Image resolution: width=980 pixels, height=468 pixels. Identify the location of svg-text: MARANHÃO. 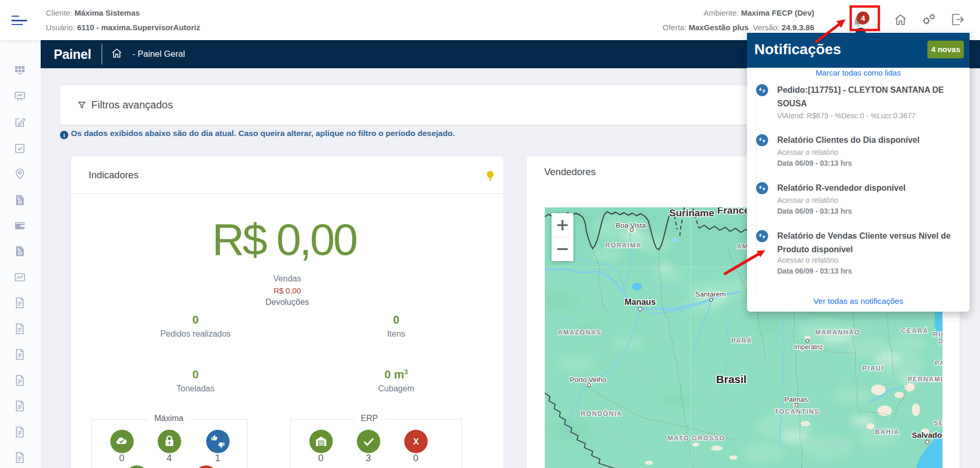
(838, 332).